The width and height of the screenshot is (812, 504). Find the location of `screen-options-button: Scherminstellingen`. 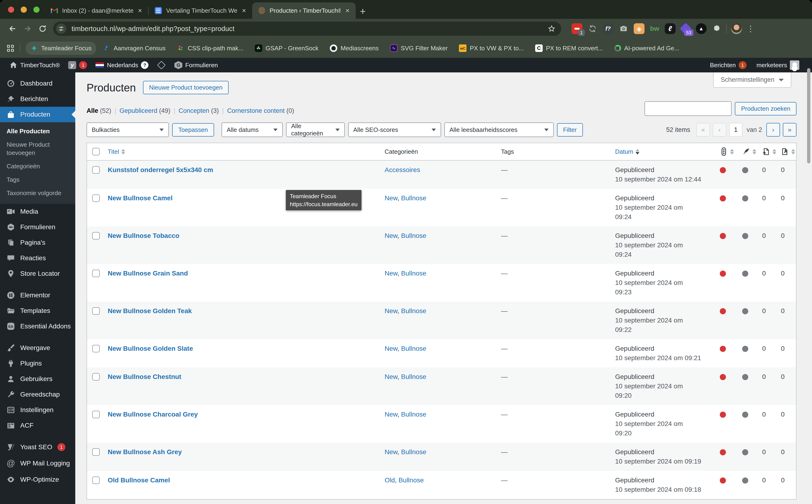

screen-options-button: Scherminstellingen is located at coordinates (752, 80).